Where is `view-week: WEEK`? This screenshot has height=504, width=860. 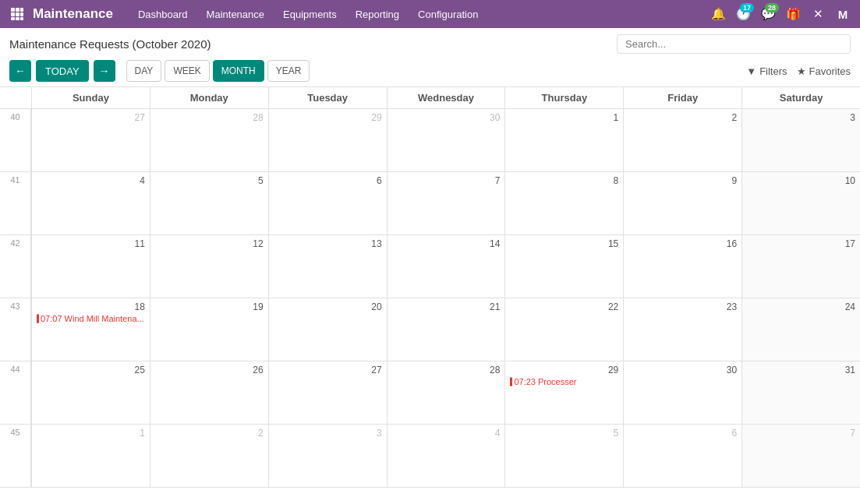 view-week: WEEK is located at coordinates (187, 71).